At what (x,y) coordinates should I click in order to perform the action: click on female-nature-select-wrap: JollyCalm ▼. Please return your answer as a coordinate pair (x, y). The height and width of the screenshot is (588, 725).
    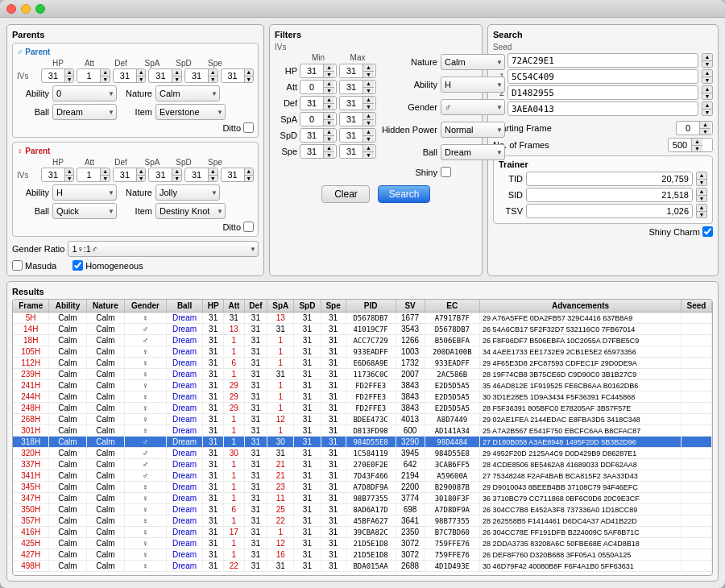
    Looking at the image, I should click on (188, 193).